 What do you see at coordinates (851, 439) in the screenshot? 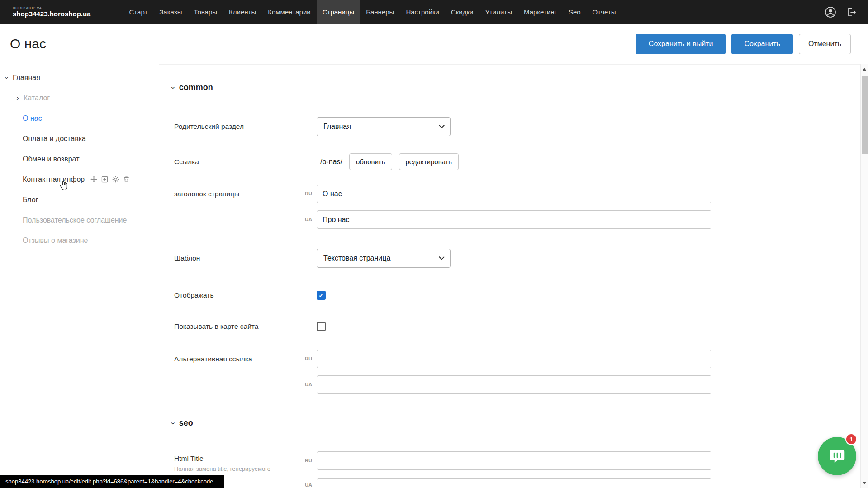
I see `chat-unread-badge: 1` at bounding box center [851, 439].